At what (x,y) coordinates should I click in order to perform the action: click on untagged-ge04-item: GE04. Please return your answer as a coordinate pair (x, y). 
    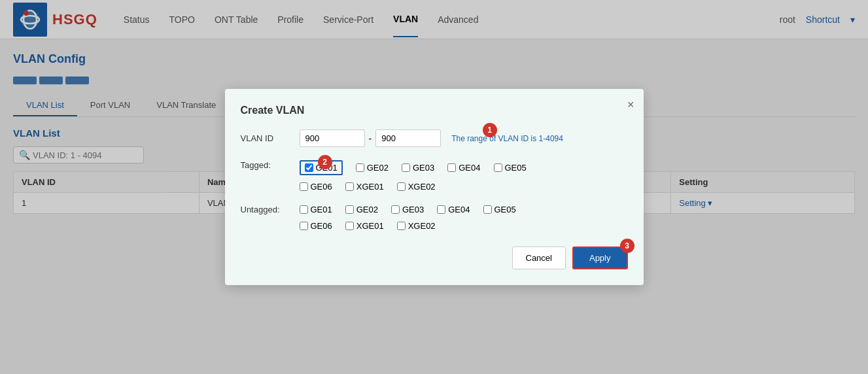
    Looking at the image, I should click on (453, 209).